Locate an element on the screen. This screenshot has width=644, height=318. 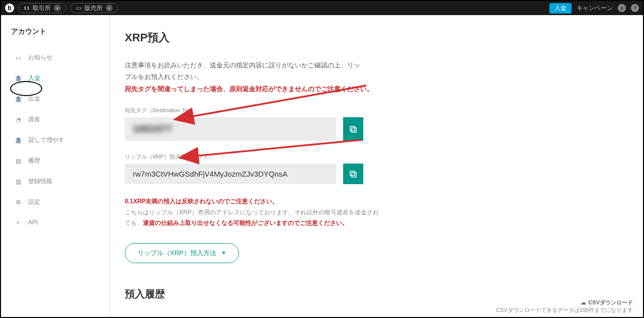
sidebar-item-lending: 🏦 貸して増やす is located at coordinates (55, 140).